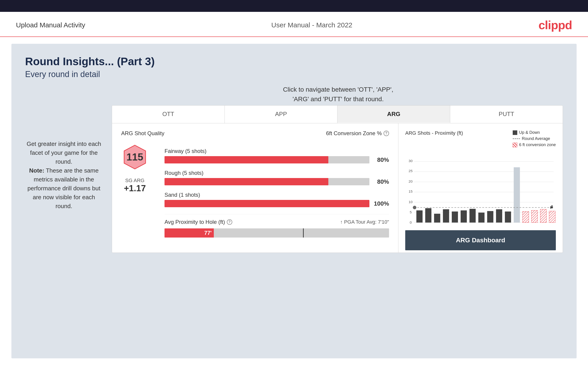  What do you see at coordinates (411, 181) in the screenshot?
I see `svg-text: 20` at bounding box center [411, 181].